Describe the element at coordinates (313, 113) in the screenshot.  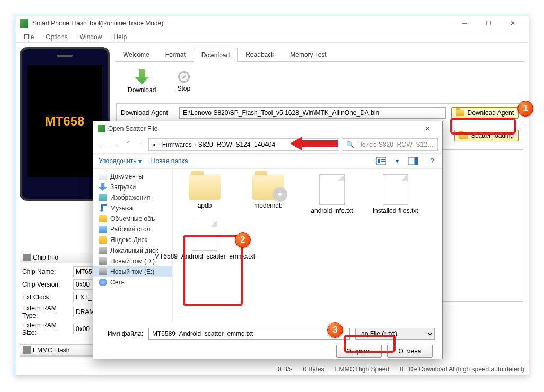
I see `download-agent-path` at that location.